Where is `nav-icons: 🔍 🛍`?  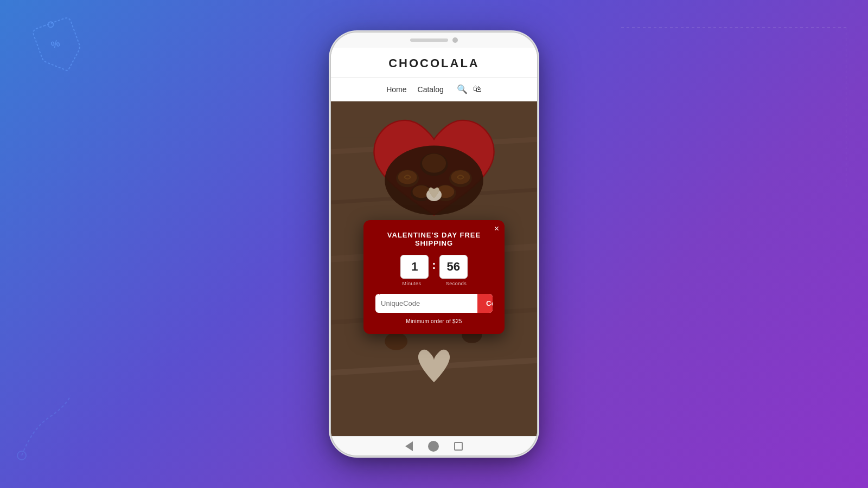 nav-icons: 🔍 🛍 is located at coordinates (469, 89).